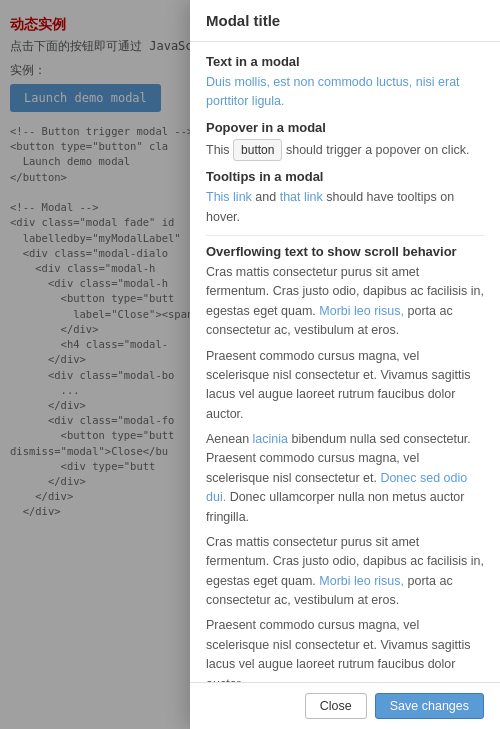 This screenshot has height=729, width=500. Describe the element at coordinates (345, 478) in the screenshot. I see `overflow-para-3: Aenean lacinia bibendum nulla sed consec…` at that location.